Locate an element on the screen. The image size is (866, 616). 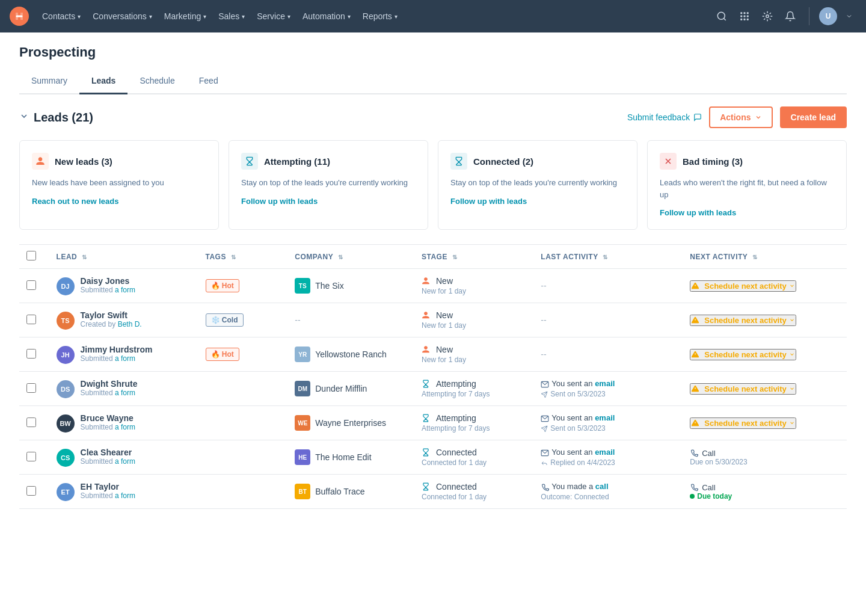
actions-button: Actions is located at coordinates (741, 117).